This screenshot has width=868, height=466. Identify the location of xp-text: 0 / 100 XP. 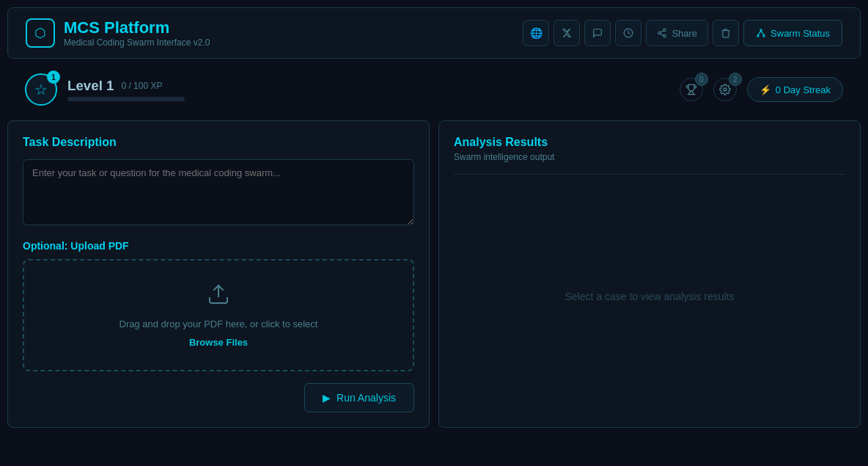
(141, 86).